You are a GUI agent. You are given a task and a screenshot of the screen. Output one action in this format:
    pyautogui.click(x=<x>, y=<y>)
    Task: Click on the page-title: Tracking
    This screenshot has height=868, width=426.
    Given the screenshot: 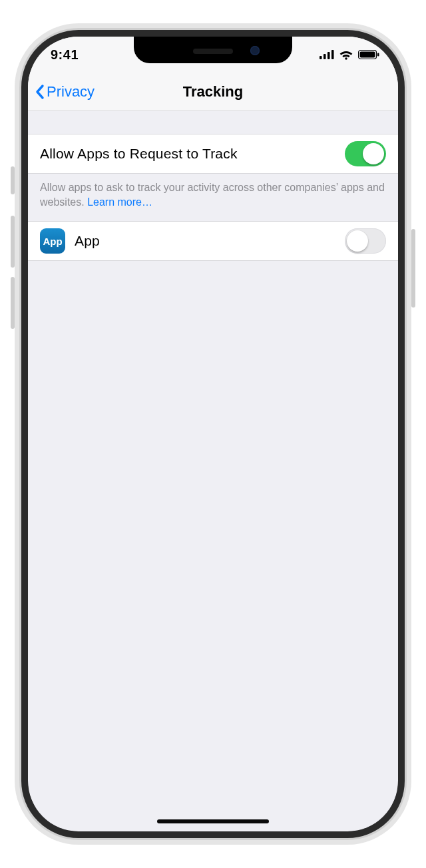 What is the action you would take?
    pyautogui.click(x=213, y=92)
    